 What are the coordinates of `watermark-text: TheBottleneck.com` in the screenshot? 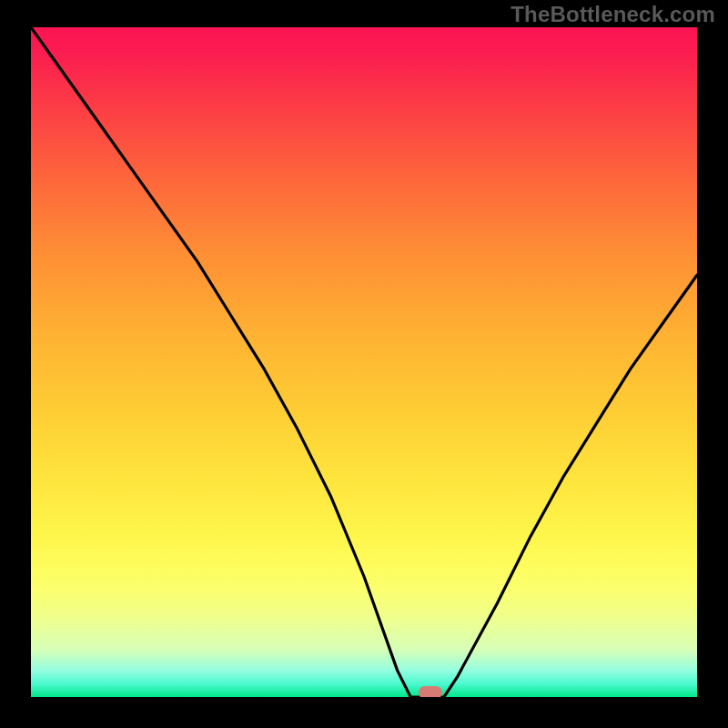 It's located at (613, 15).